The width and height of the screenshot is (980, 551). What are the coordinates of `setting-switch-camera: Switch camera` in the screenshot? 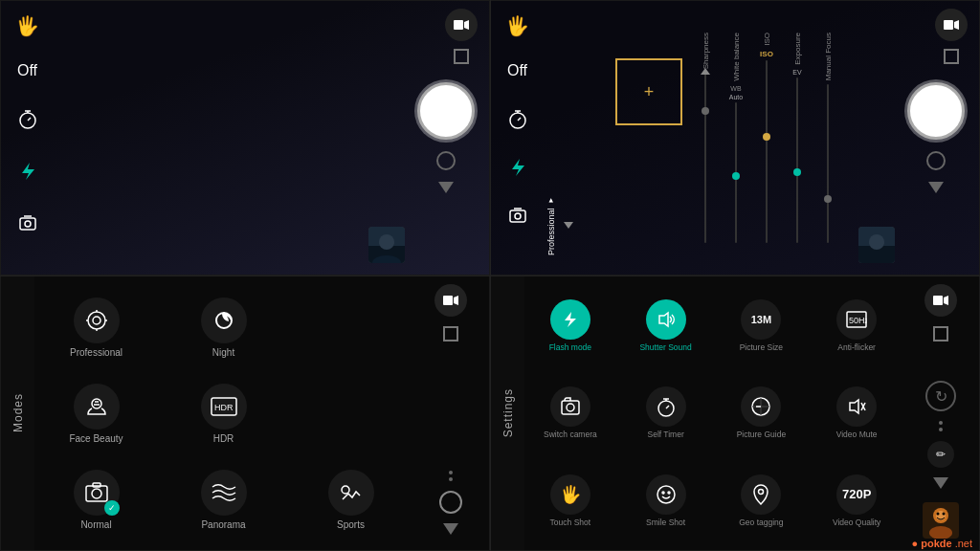 It's located at (570, 413).